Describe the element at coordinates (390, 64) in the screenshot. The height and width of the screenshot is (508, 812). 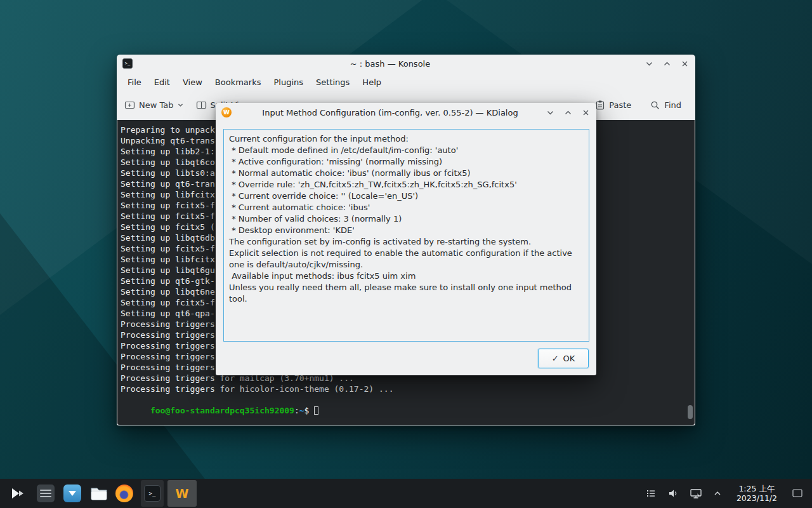
I see `konsole-window-title: ~ : bash — Konsole` at that location.